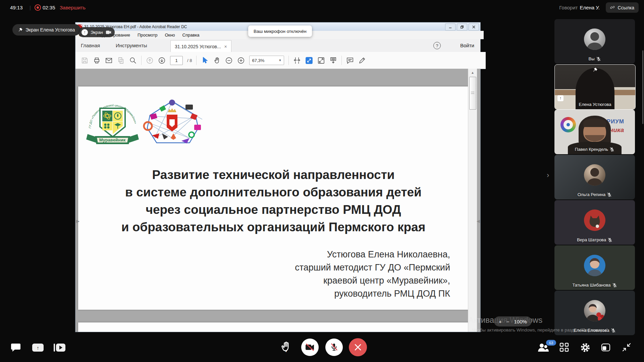 This screenshot has width=644, height=362. Describe the element at coordinates (590, 7) in the screenshot. I see `speaking-name: Елена У.` at that location.